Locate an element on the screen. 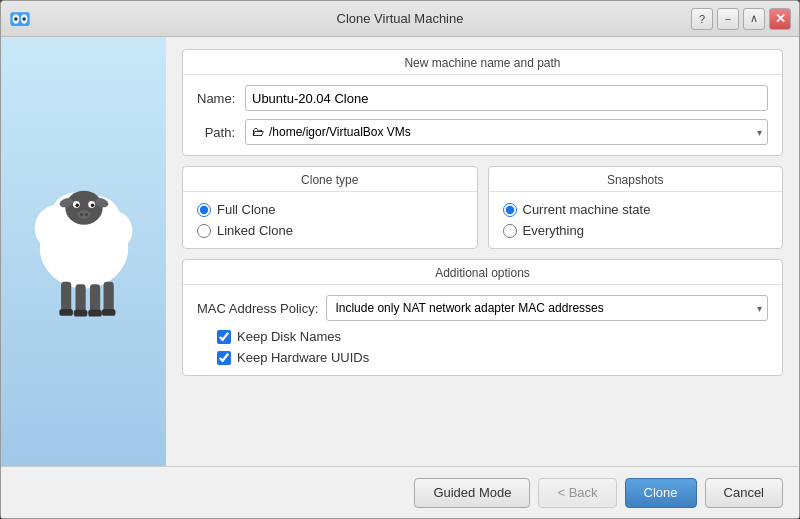 This screenshot has height=519, width=800. full-clone-radio is located at coordinates (204, 210).